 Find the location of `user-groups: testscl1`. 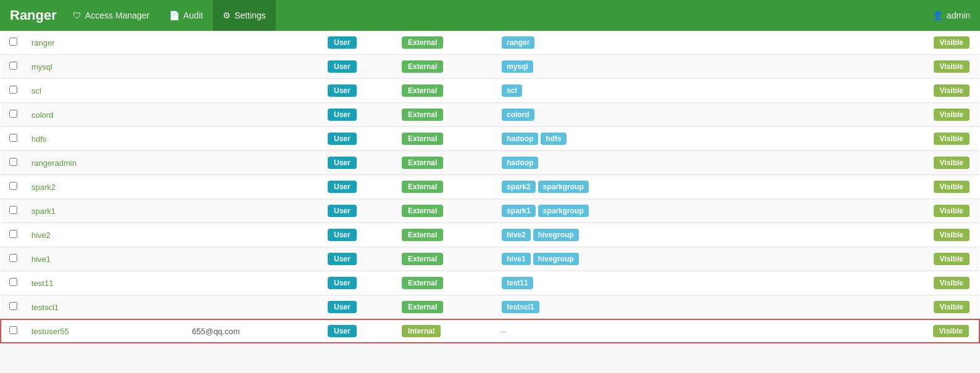

user-groups: testscl1 is located at coordinates (700, 308).